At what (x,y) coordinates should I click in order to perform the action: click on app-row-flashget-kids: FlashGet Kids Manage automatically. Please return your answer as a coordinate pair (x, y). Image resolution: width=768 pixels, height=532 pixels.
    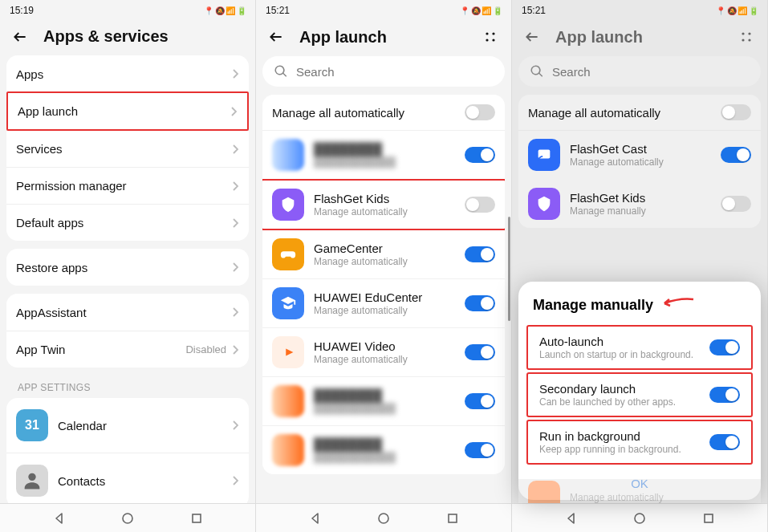
    Looking at the image, I should click on (384, 205).